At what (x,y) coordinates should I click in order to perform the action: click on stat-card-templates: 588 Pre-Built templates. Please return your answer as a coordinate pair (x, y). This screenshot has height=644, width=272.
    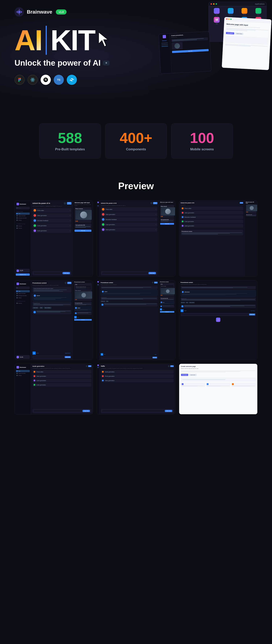
    Looking at the image, I should click on (70, 141).